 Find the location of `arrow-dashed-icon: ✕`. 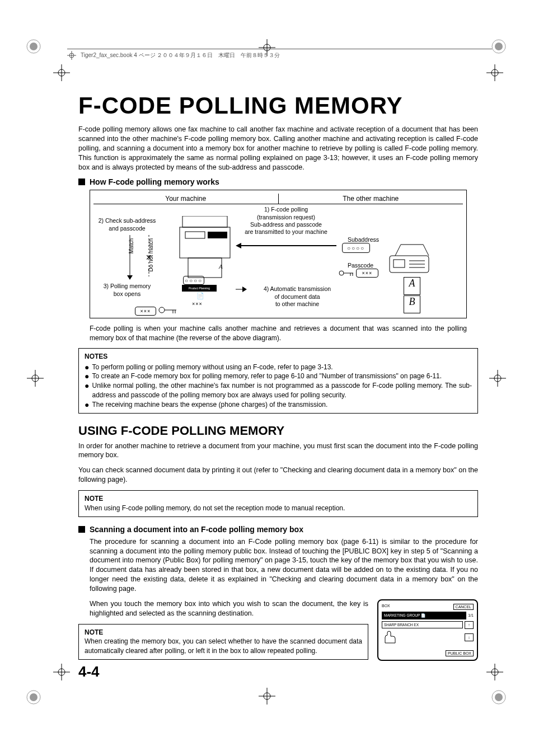

arrow-dashed-icon: ✕ is located at coordinates (149, 257).